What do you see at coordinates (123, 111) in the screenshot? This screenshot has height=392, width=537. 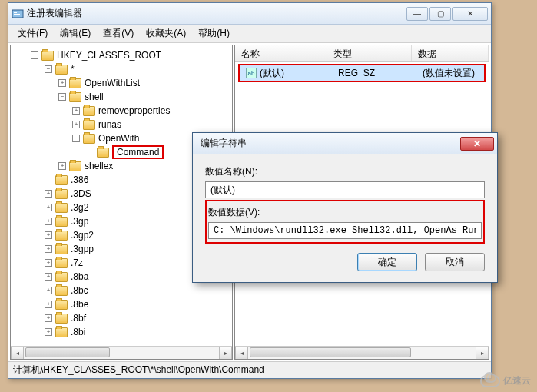 I see `tree-node-removeproperties: +removeproperties` at bounding box center [123, 111].